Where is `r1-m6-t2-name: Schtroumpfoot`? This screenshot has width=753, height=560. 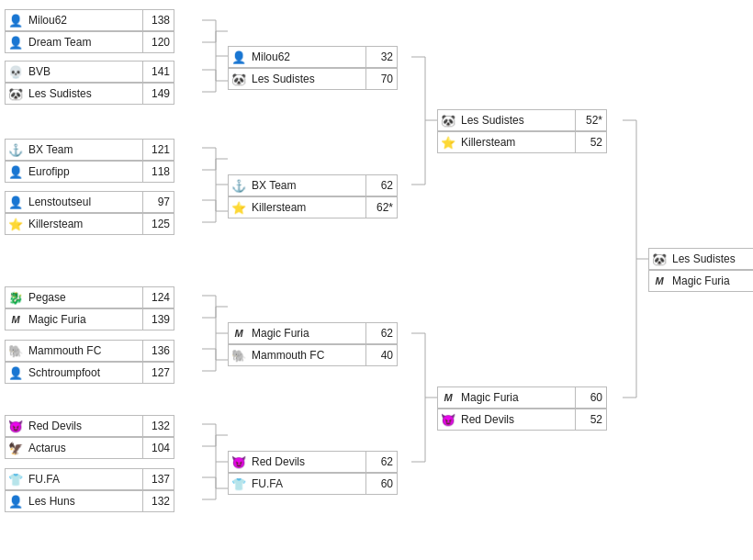 r1-m6-t2-name: Schtroumpfoot is located at coordinates (84, 373).